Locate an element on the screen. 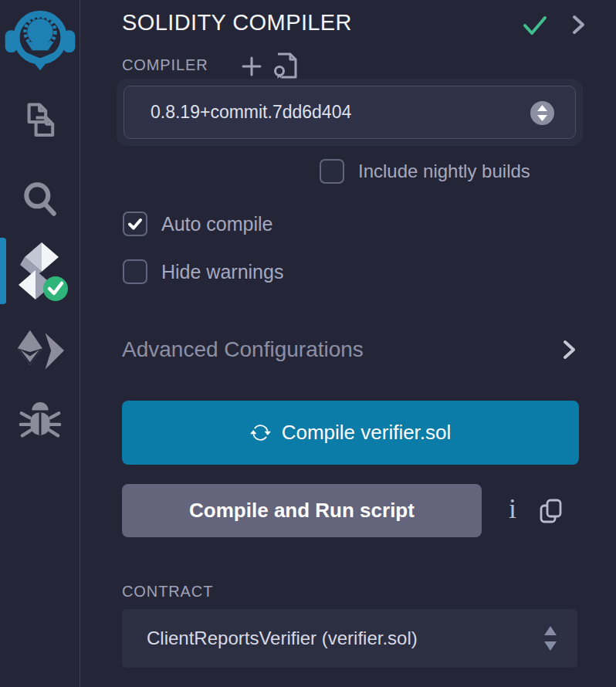  version-select-stepper-icon is located at coordinates (542, 113).